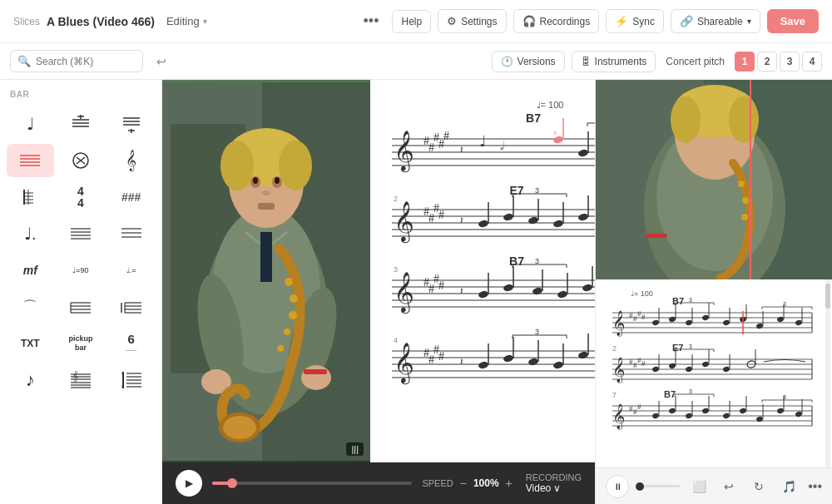  What do you see at coordinates (463, 483) in the screenshot?
I see `speed-minus-button: −` at bounding box center [463, 483].